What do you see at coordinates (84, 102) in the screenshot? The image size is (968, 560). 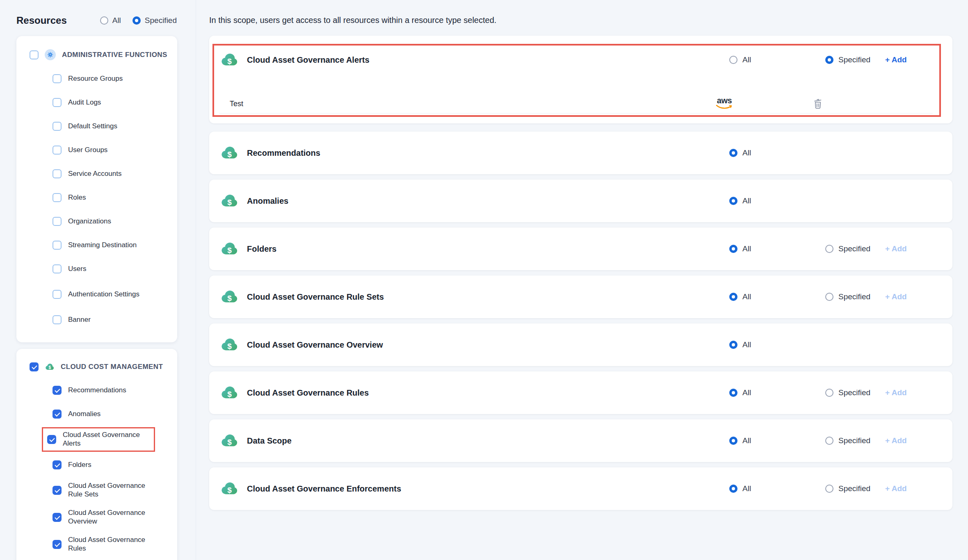 I see `sidebar-item-label: Audit Logs` at bounding box center [84, 102].